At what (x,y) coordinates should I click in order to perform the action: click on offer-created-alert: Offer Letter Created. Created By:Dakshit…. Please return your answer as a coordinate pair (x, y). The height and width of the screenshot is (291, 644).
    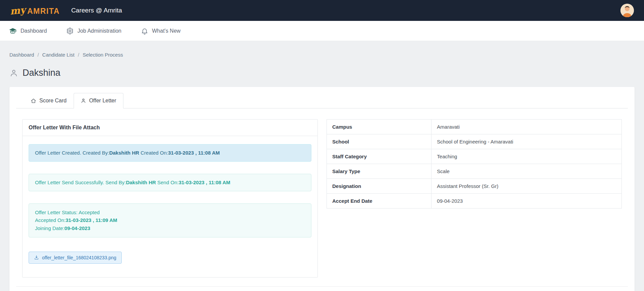
    Looking at the image, I should click on (170, 153).